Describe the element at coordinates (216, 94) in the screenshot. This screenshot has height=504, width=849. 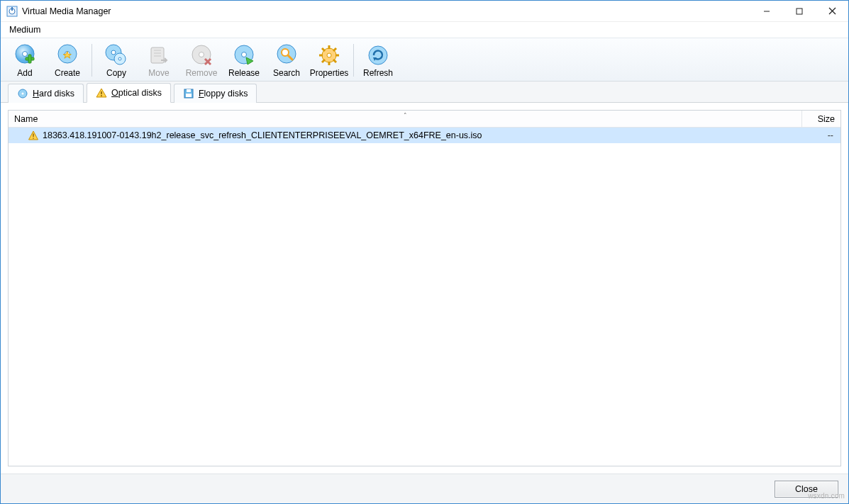
I see `tab-floppy-disks: Floppy disks` at that location.